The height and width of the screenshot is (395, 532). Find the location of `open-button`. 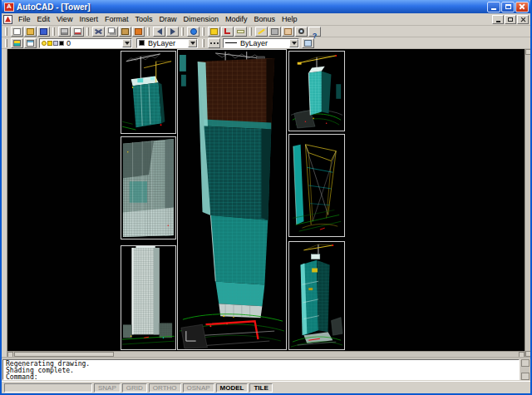

open-button is located at coordinates (30, 32).